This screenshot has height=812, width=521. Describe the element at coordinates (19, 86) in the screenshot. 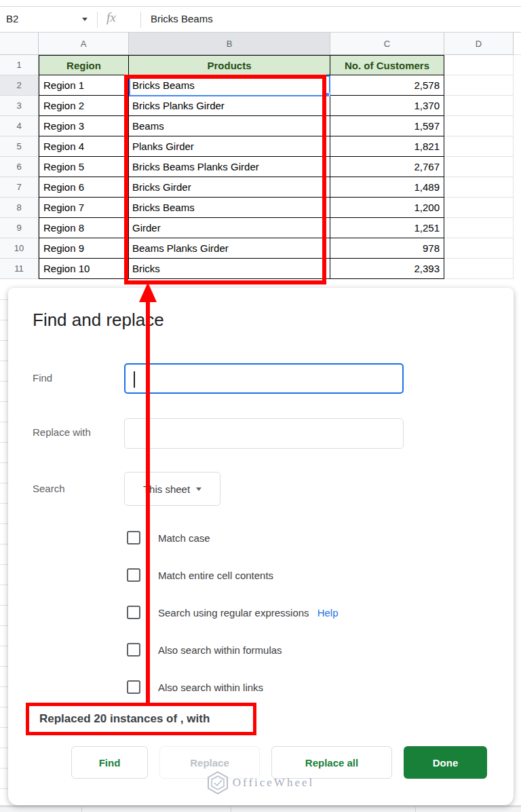

I see `row-header: 2` at that location.